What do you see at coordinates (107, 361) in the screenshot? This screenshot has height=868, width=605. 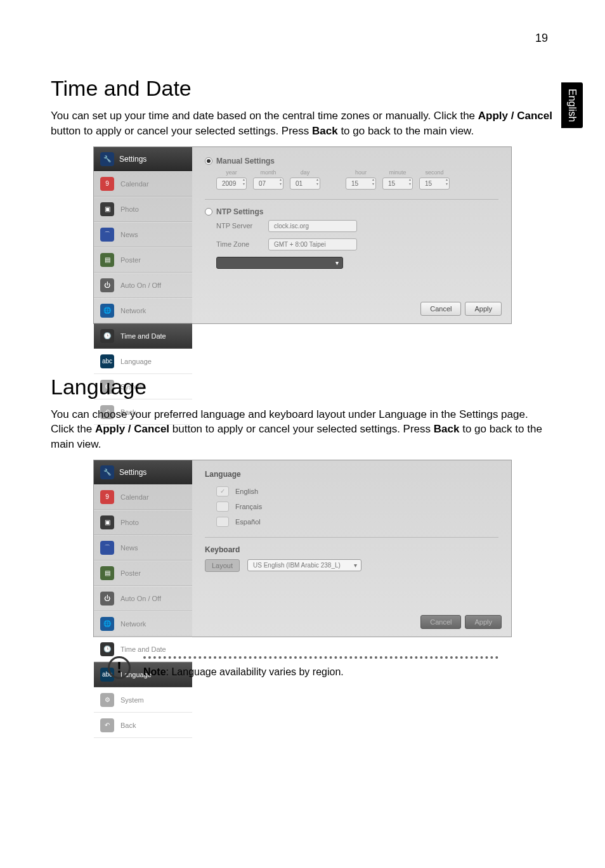 I see `abc-icon: abc` at bounding box center [107, 361].